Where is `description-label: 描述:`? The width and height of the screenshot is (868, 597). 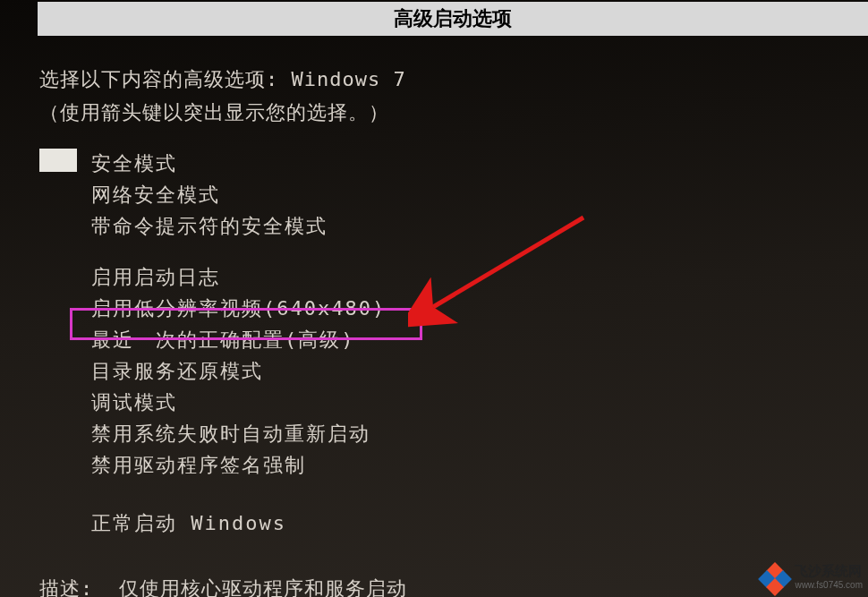 description-label: 描述: is located at coordinates (66, 587).